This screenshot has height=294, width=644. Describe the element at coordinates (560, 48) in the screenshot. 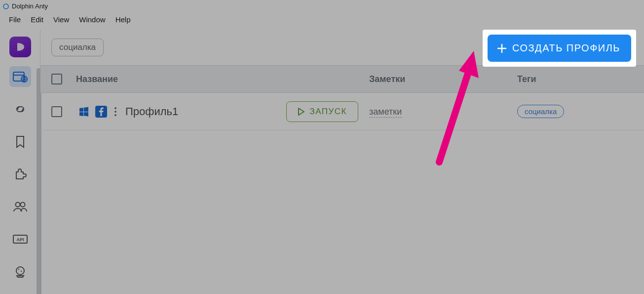

I see `create-profile-highlight: СОЗДАТЬ ПРОФИЛЬ` at that location.